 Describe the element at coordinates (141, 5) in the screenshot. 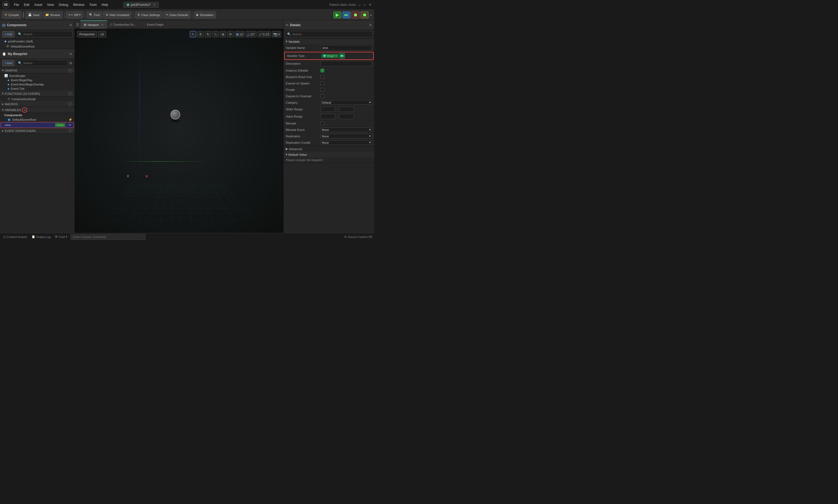

I see `active-tab: printFromArc* ×` at that location.